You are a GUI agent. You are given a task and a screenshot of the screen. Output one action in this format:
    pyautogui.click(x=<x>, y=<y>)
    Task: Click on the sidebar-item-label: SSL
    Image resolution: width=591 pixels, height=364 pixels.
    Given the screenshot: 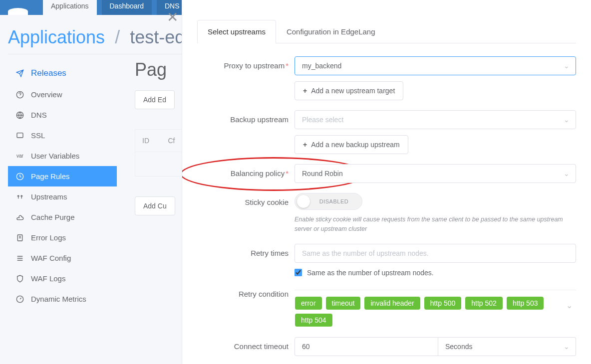 What is the action you would take?
    pyautogui.click(x=38, y=136)
    